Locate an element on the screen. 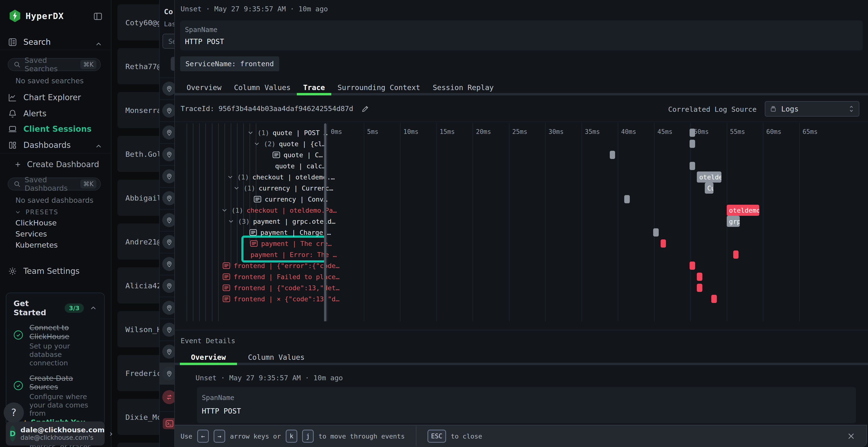 The image size is (868, 447). trace-span-row: (1)checkout | oteldemo.Pa… is located at coordinates (279, 210).